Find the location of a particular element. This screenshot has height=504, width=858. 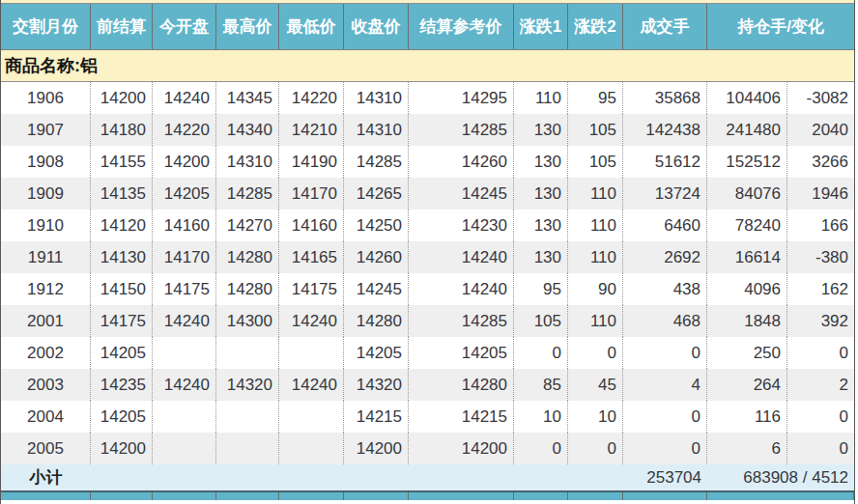

cell-settle-reference: 14260 is located at coordinates (462, 162).